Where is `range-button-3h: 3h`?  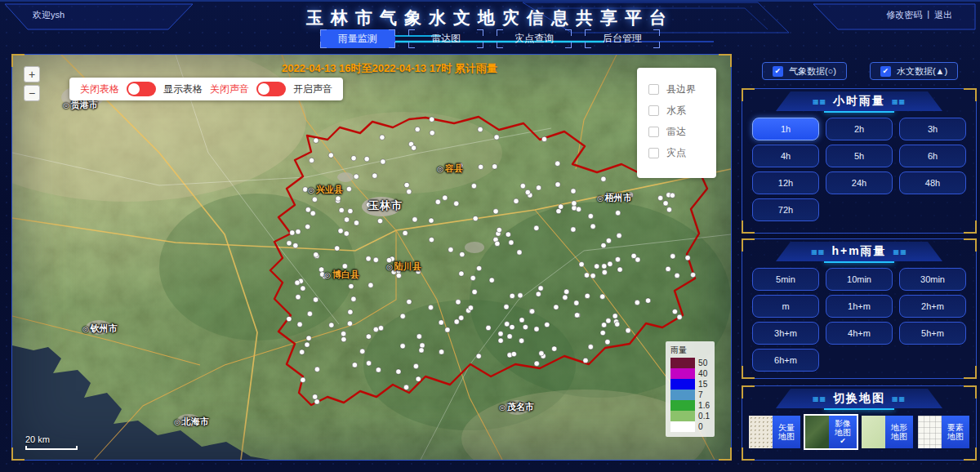
range-button-3h: 3h is located at coordinates (933, 129).